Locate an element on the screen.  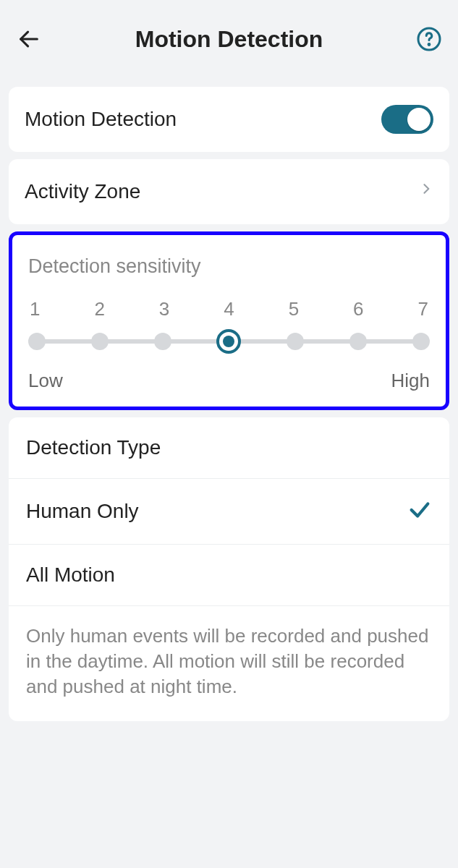
activity-zone-card: Activity Zone is located at coordinates (229, 192).